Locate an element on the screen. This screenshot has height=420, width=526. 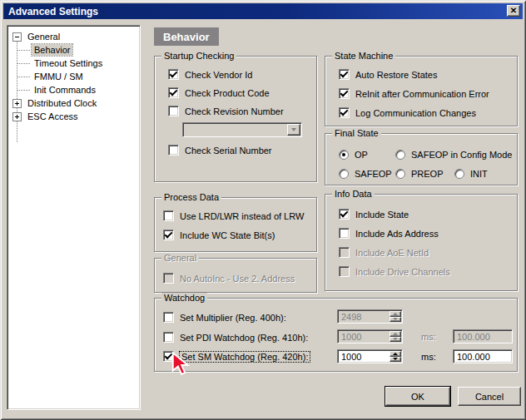
checkbox-label: Set PDI Watchdog (Reg. 410h): is located at coordinates (244, 338).